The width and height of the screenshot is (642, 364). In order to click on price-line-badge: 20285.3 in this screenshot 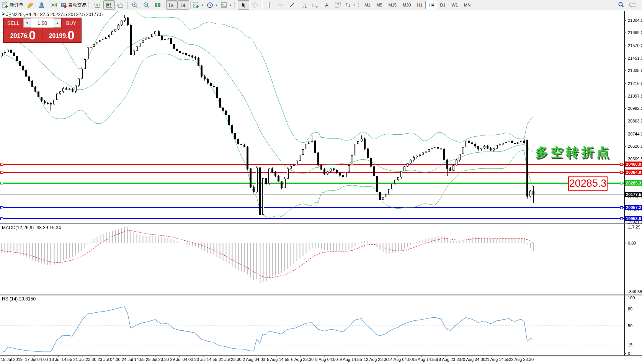, I will do `click(634, 183)`.